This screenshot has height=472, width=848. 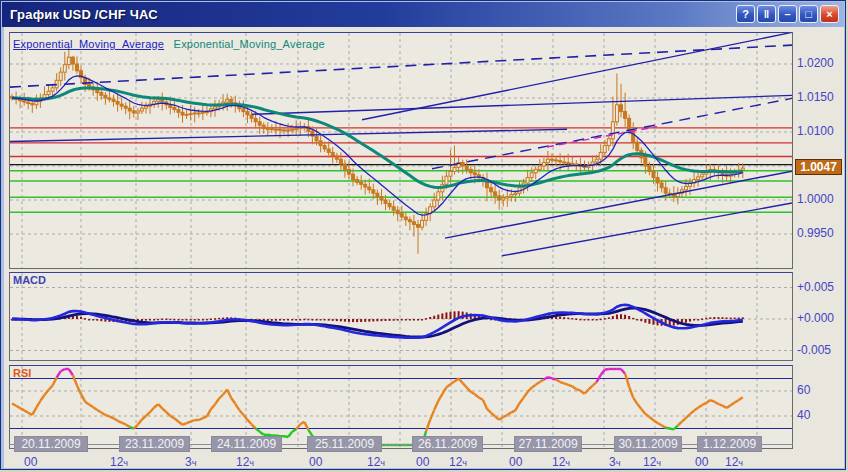 I want to click on date-badge: 30.11.2009, so click(x=648, y=444).